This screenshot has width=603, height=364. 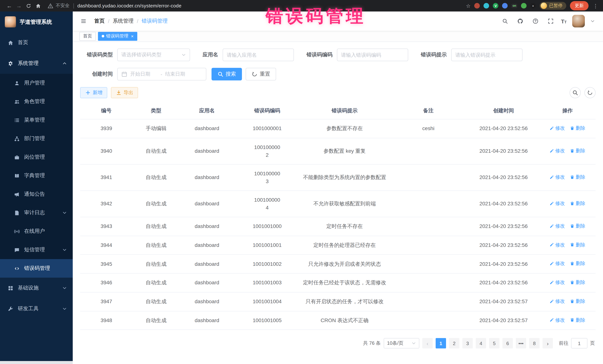 I want to click on extension-icon-on-badge: on, so click(x=514, y=6).